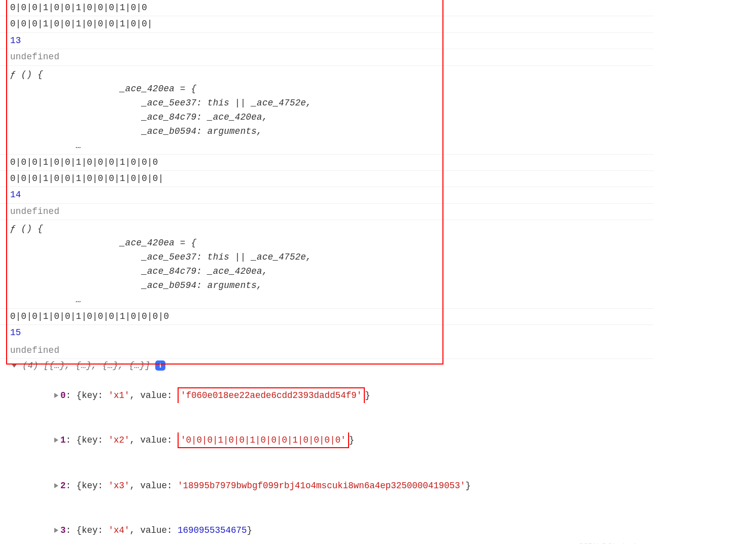  Describe the element at coordinates (609, 543) in the screenshot. I see `watermark: CSDN @Charles-L` at that location.